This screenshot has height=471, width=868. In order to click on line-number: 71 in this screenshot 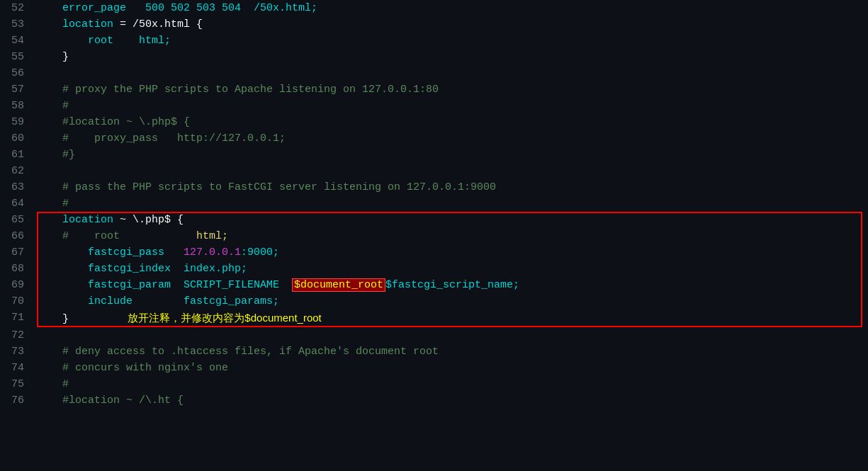, I will do `click(17, 319)`.